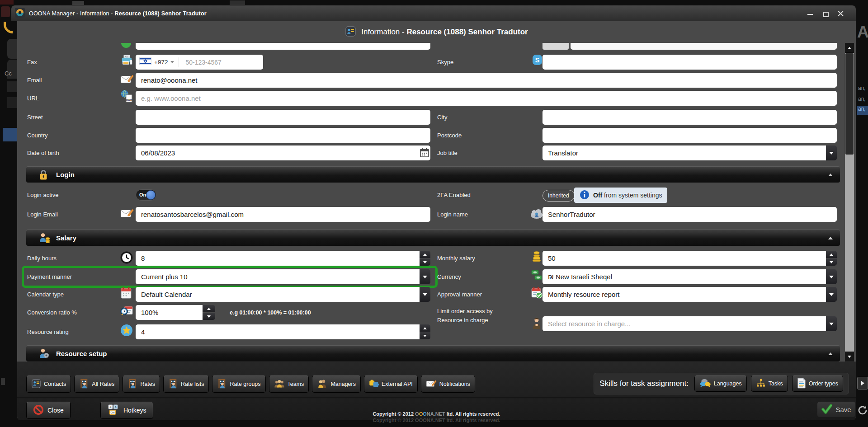  Describe the element at coordinates (434, 14) in the screenshot. I see `window-titlebar: OOONA Manager - Information - Resource (…` at that location.